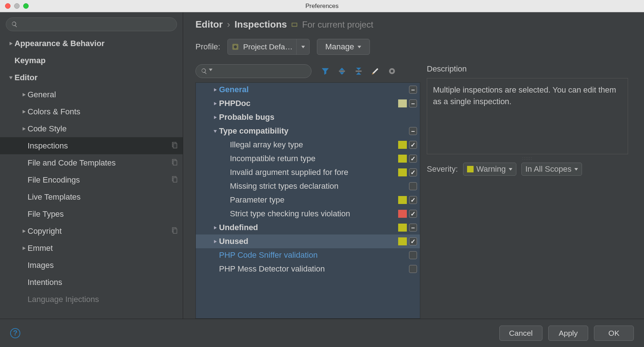 This screenshot has height=347, width=644. What do you see at coordinates (325, 71) in the screenshot?
I see `filter-icon` at bounding box center [325, 71].